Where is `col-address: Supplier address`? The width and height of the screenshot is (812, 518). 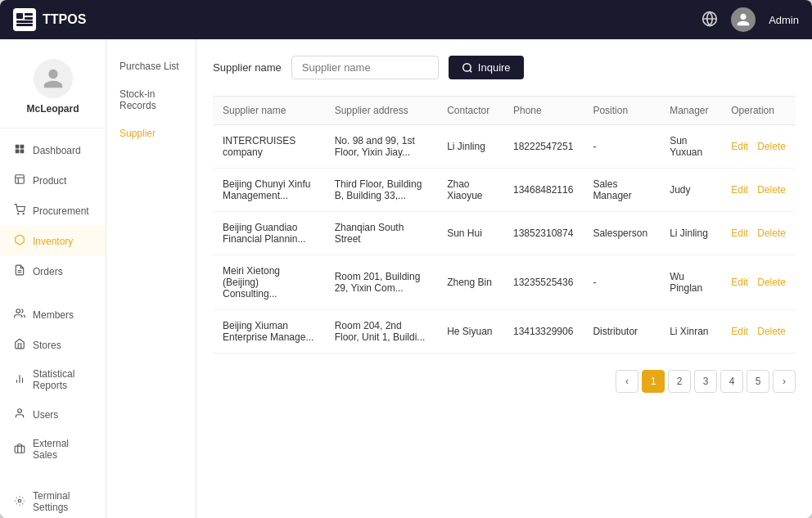
col-address: Supplier address is located at coordinates (381, 111).